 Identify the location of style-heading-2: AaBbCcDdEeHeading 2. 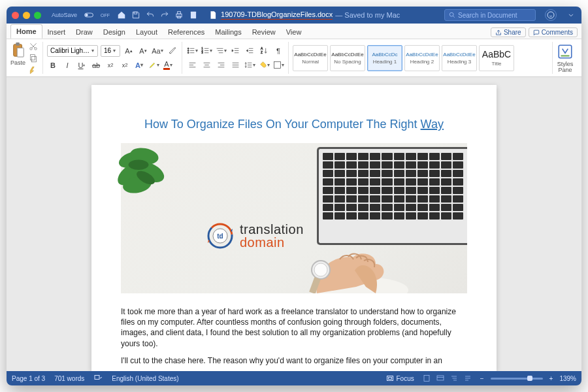
(422, 58).